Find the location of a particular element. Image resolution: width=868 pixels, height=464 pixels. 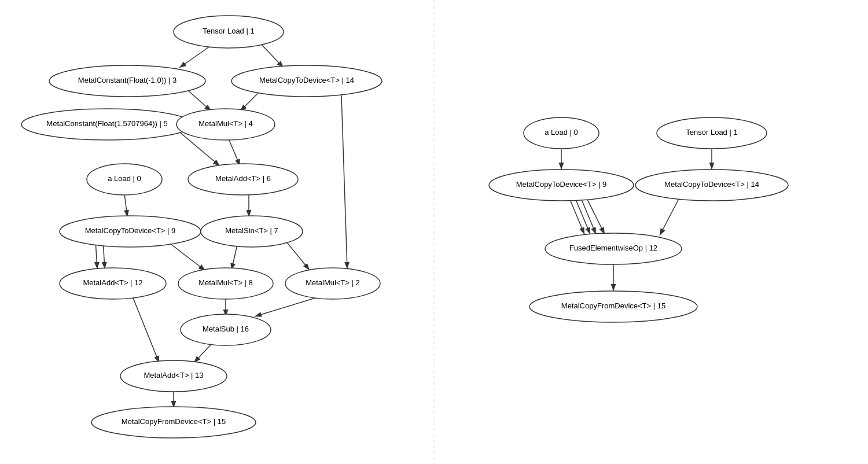

edge-n7-n8 is located at coordinates (234, 257).